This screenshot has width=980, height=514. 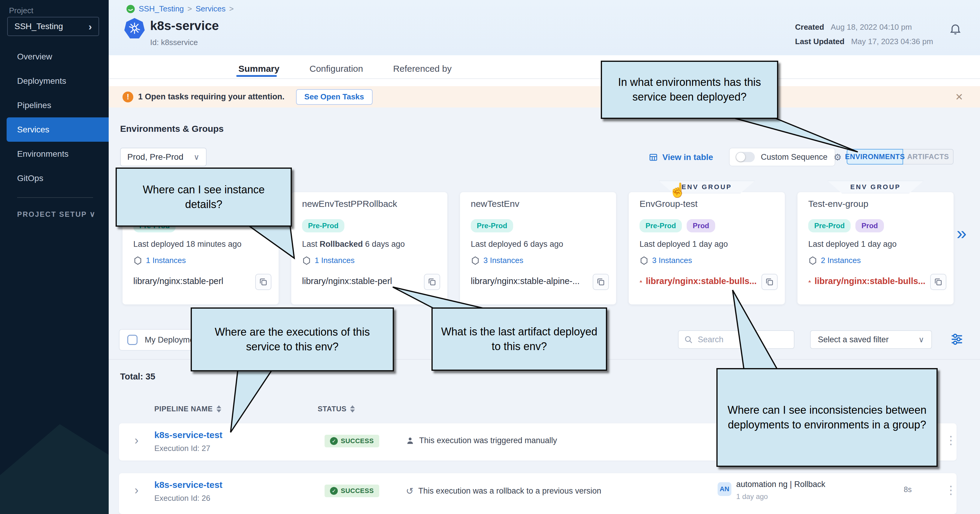 I want to click on updated-value: May 17, 2023 04:36 pm, so click(x=892, y=41).